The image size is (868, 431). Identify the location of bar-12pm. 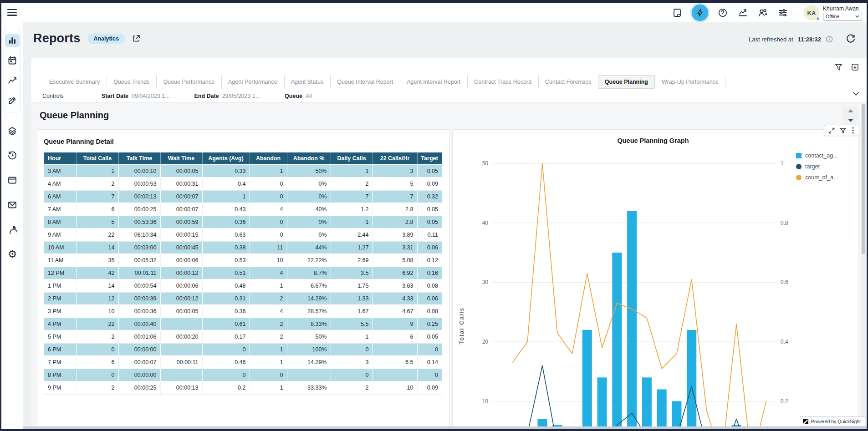
(632, 321).